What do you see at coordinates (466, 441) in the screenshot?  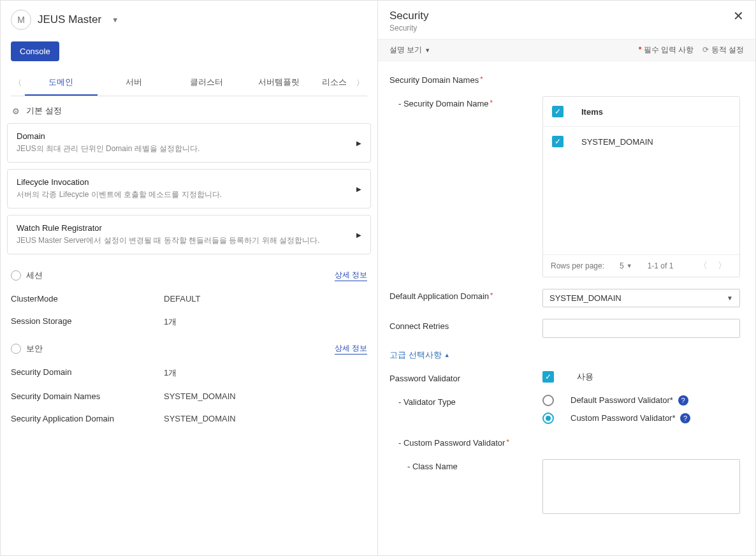 I see `label-custom-pw-validator: - Custom Password Validator*` at bounding box center [466, 441].